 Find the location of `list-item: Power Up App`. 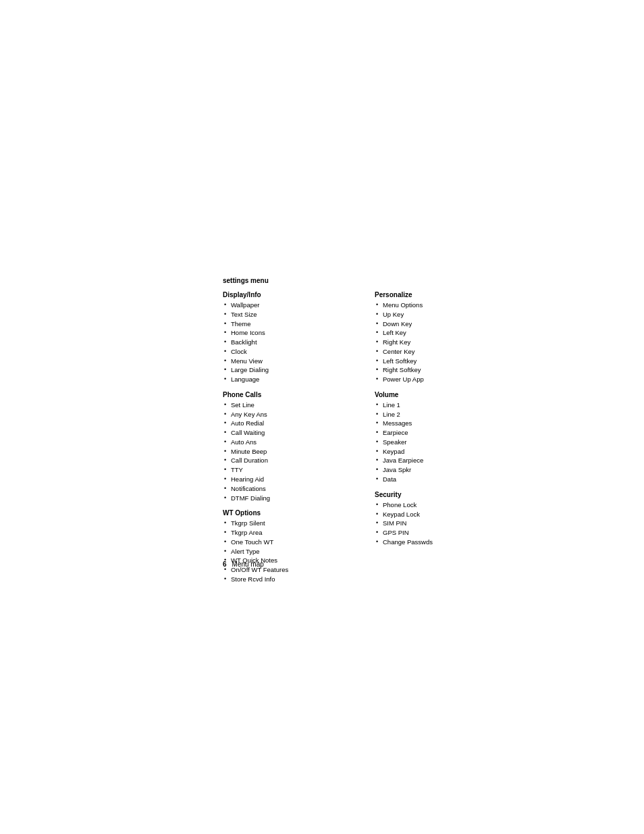

list-item: Power Up App is located at coordinates (440, 380).